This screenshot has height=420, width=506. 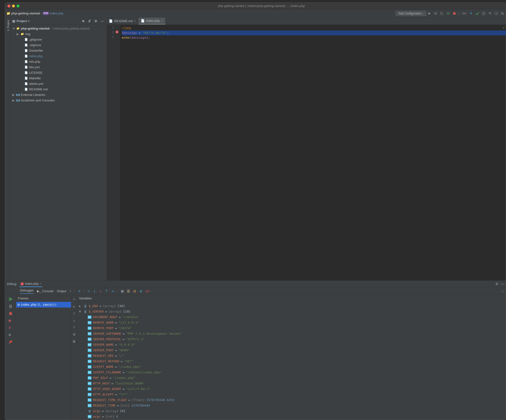 I want to click on show-linked-icon: ⌘, so click(x=74, y=342).